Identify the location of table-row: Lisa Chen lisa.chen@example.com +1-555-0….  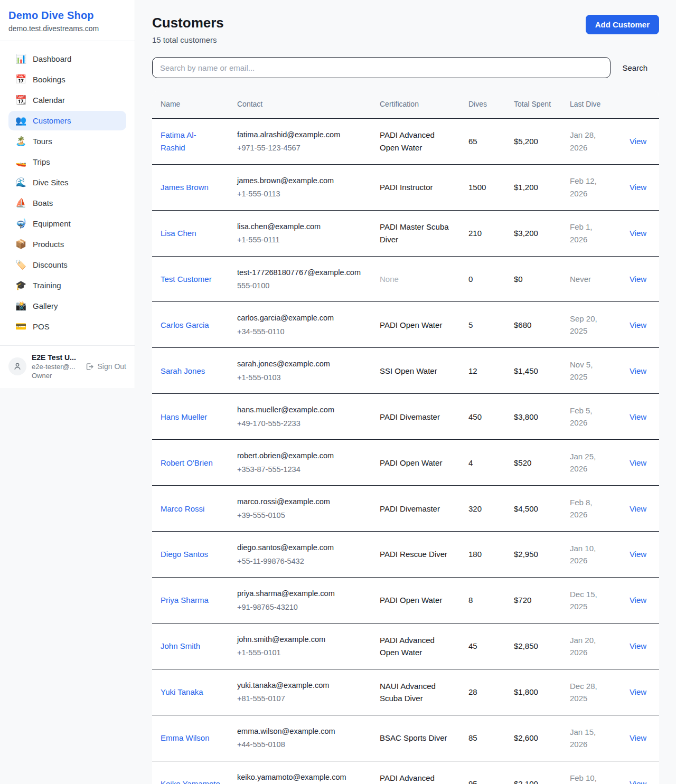
(406, 233).